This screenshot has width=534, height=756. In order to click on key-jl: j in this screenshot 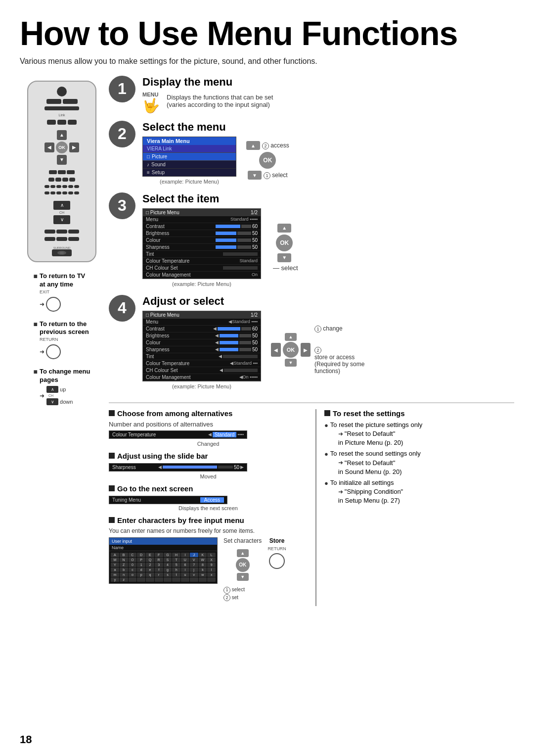, I will do `click(194, 570)`.